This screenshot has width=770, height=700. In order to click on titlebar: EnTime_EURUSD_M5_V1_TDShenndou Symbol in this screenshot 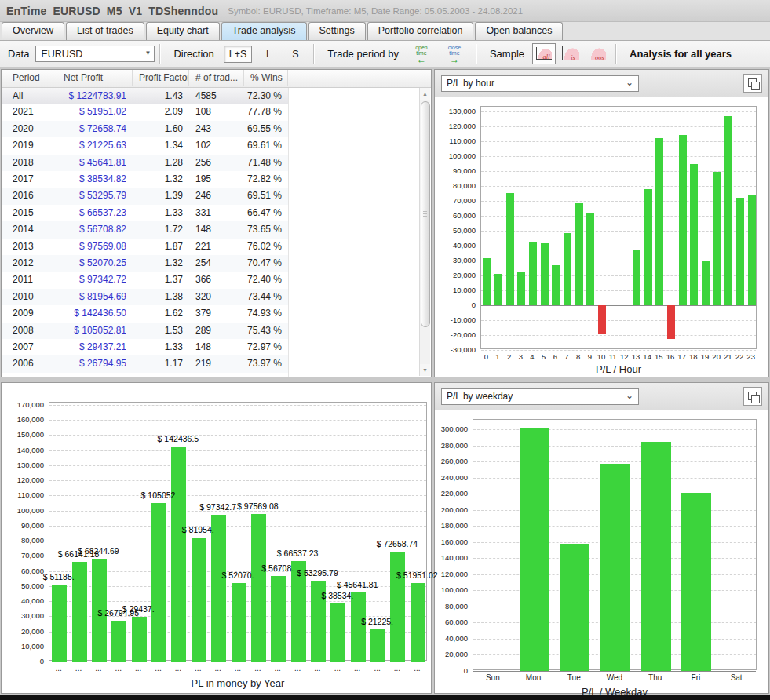, I will do `click(385, 11)`.